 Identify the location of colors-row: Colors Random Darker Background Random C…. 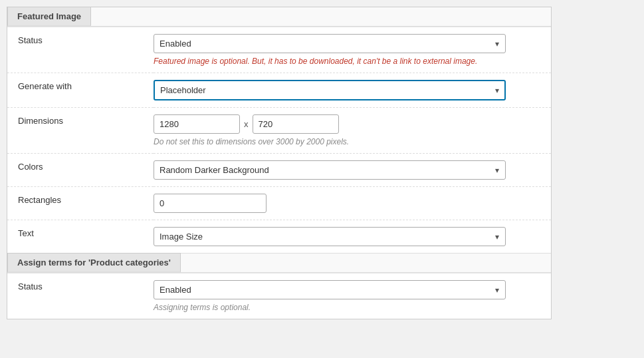
(279, 170).